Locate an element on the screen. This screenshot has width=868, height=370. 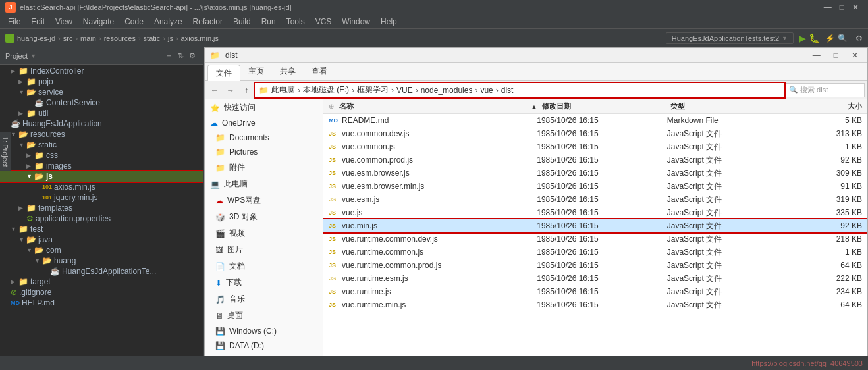
download-item: ⬇ 下载 is located at coordinates (263, 283).